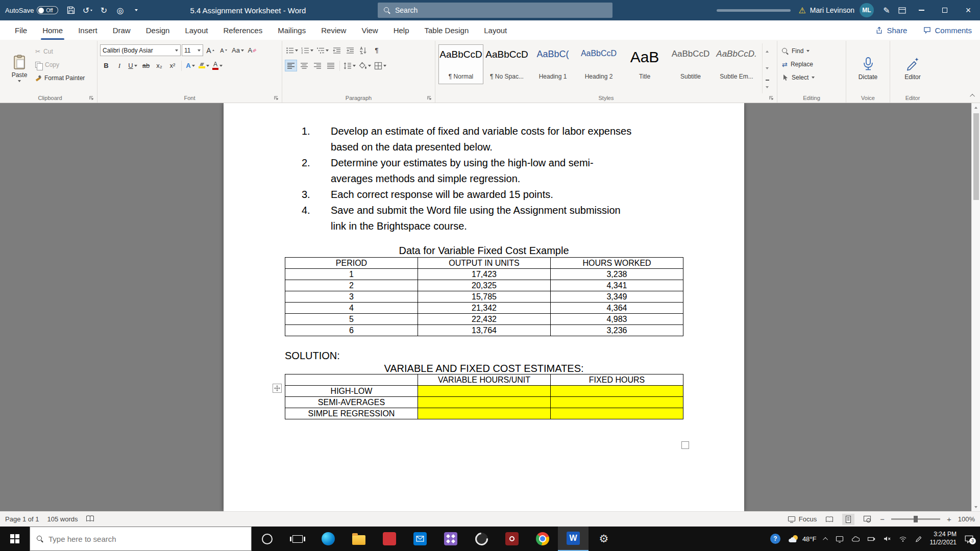 The height and width of the screenshot is (551, 980). Describe the element at coordinates (21, 30) in the screenshot. I see `tab-file: File` at that location.